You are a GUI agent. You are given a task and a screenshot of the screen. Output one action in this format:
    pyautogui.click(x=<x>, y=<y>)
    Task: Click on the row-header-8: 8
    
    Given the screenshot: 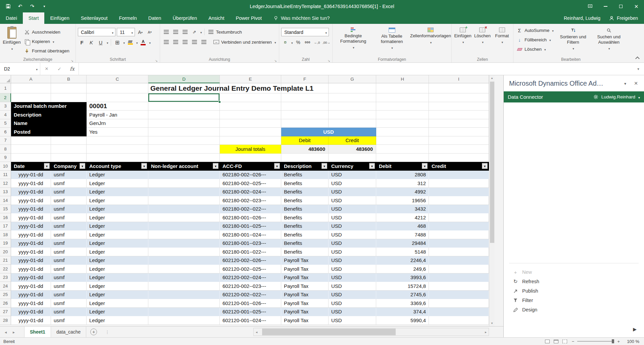 What is the action you would take?
    pyautogui.click(x=5, y=149)
    